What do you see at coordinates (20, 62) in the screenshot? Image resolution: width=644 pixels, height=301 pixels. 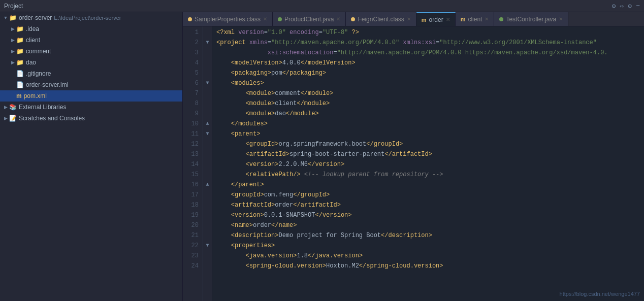 I see `dao-folder-icon: 📁` at bounding box center [20, 62].